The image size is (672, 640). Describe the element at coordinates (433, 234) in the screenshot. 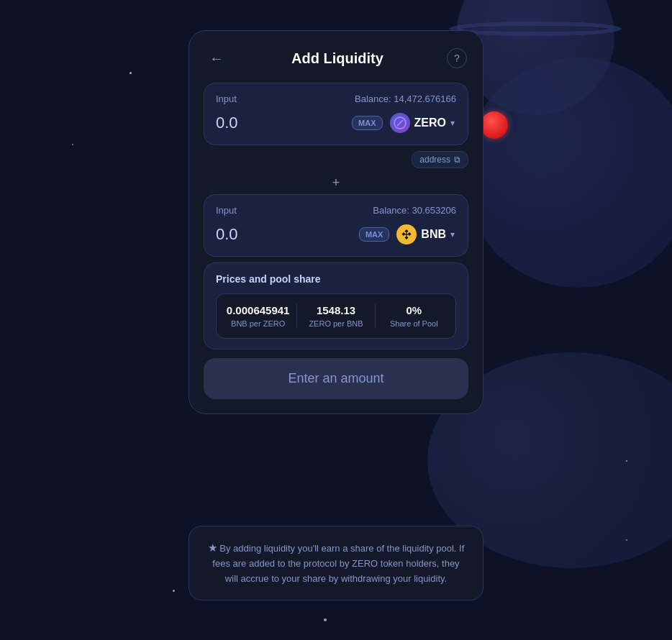

I see `bnb-token-name: BNB` at that location.